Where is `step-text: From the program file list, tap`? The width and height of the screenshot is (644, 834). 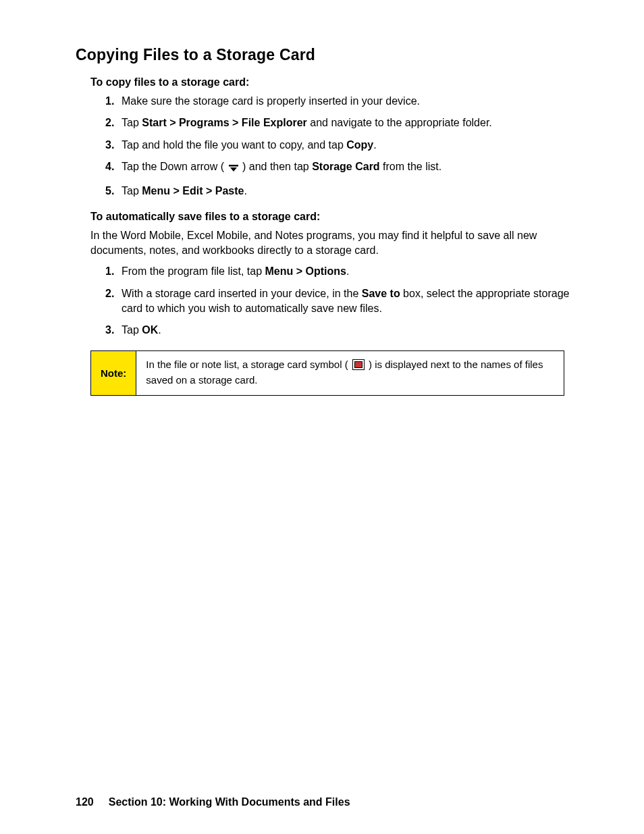
step-text: From the program file list, tap is located at coordinates (193, 271).